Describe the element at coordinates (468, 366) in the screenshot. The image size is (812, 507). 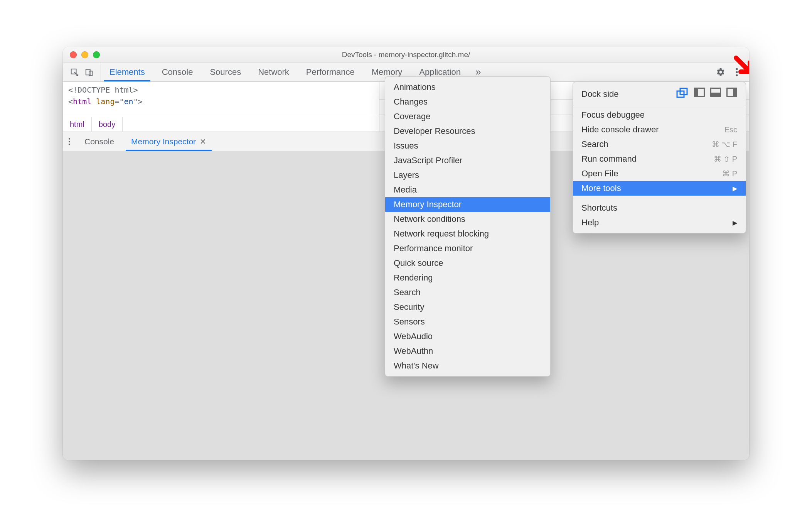
I see `more-tools-item-what-s-new: What's New` at that location.